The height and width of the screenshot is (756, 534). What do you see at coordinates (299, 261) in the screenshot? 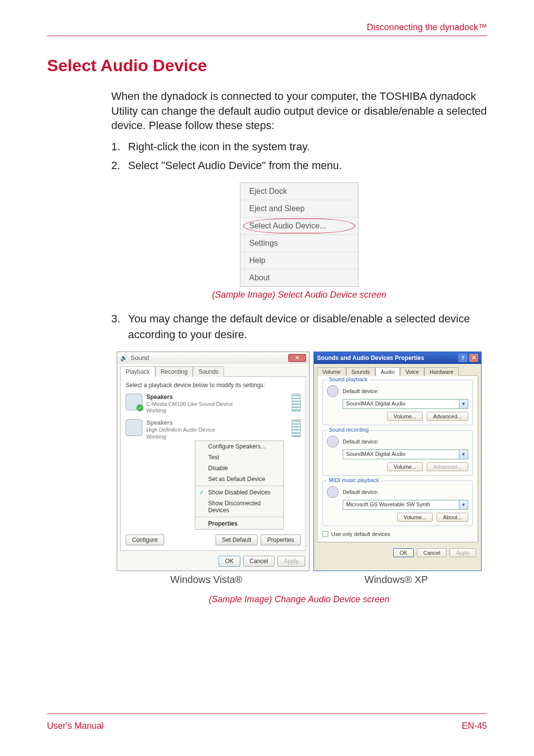
I see `menu-item-help: Help` at bounding box center [299, 261].